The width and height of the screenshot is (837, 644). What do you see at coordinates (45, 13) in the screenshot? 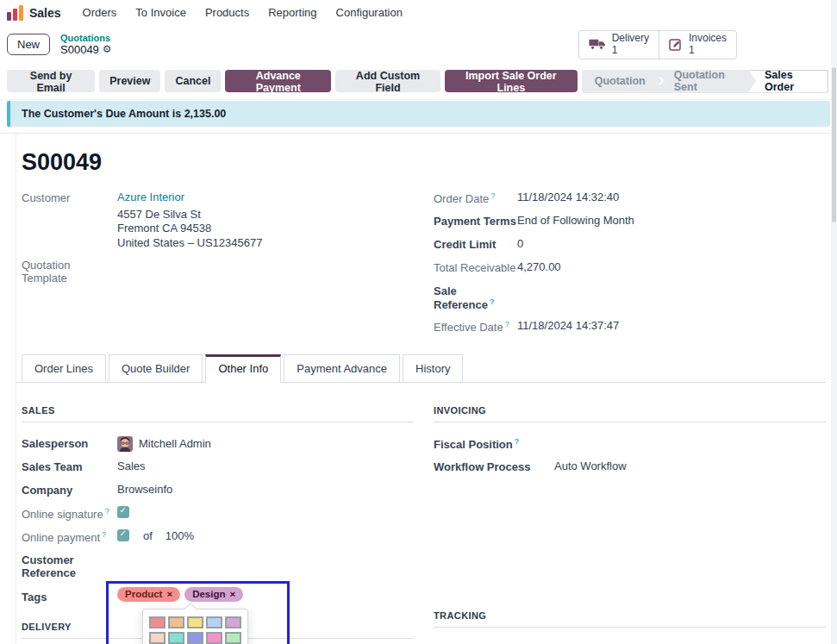
I see `app-title: Sales` at bounding box center [45, 13].